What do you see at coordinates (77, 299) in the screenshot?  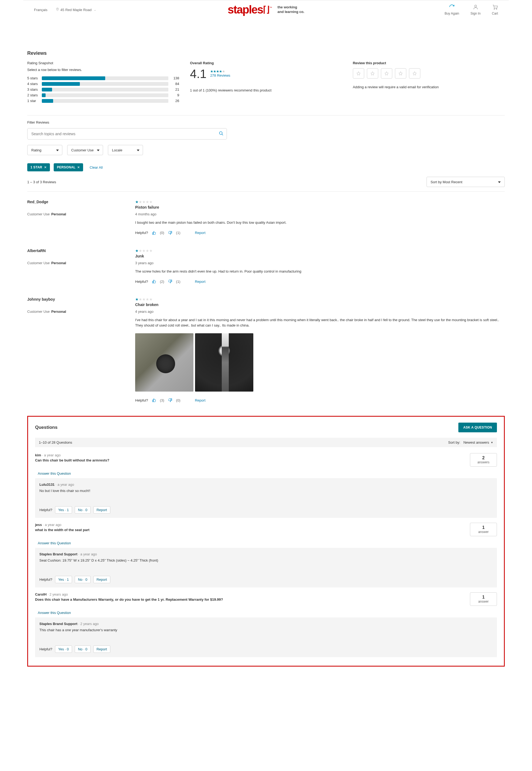 I see `review-author: Johnny bayboy` at bounding box center [77, 299].